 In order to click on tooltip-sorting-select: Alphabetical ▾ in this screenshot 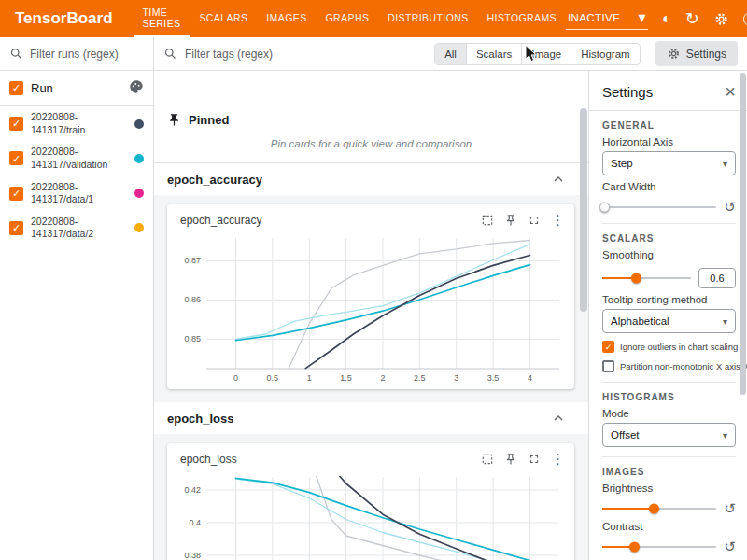, I will do `click(669, 321)`.